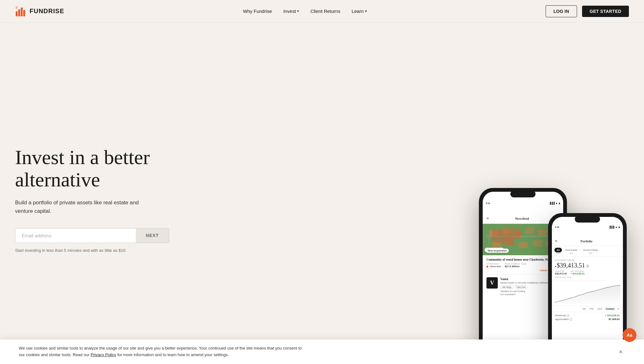  Describe the element at coordinates (40, 11) in the screenshot. I see `logo: FUNDRISE` at that location.